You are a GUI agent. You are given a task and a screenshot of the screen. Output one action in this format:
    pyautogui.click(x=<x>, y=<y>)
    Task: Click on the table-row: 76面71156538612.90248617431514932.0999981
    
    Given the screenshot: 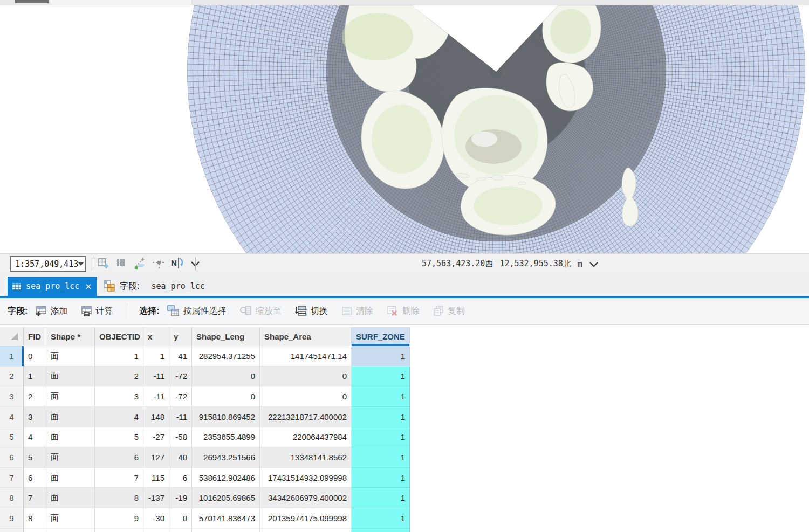 What is the action you would take?
    pyautogui.click(x=208, y=478)
    